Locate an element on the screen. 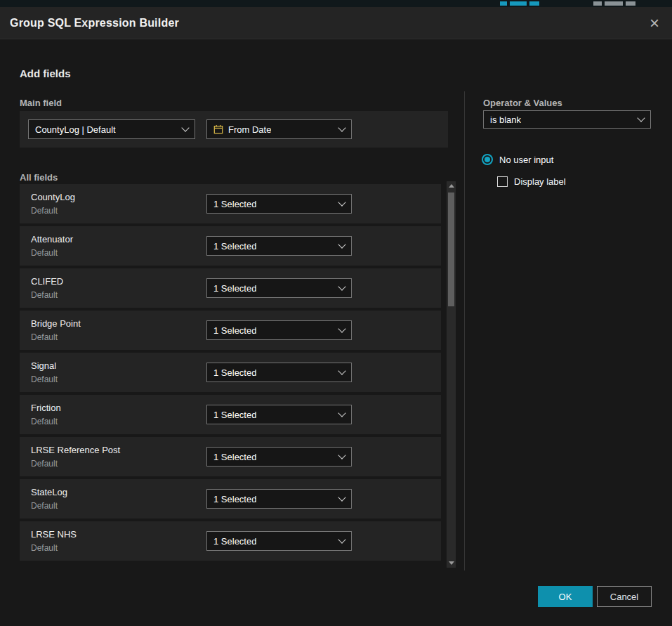 The image size is (672, 626). operator-dropdown-value: is blank is located at coordinates (506, 119).